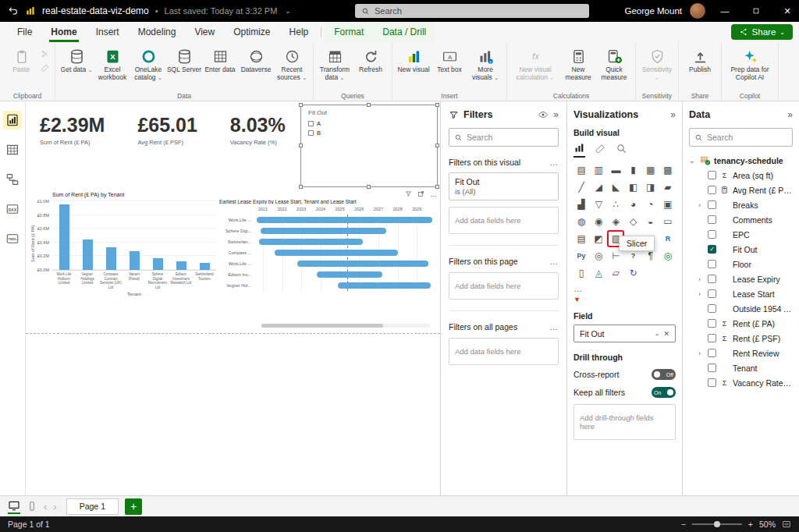 Image resolution: width=799 pixels, height=532 pixels. What do you see at coordinates (124, 261) in the screenshot?
I see `bar-chart-visual: Sum of Rent (£ PA) by Tenant Sum of Rent…` at bounding box center [124, 261].